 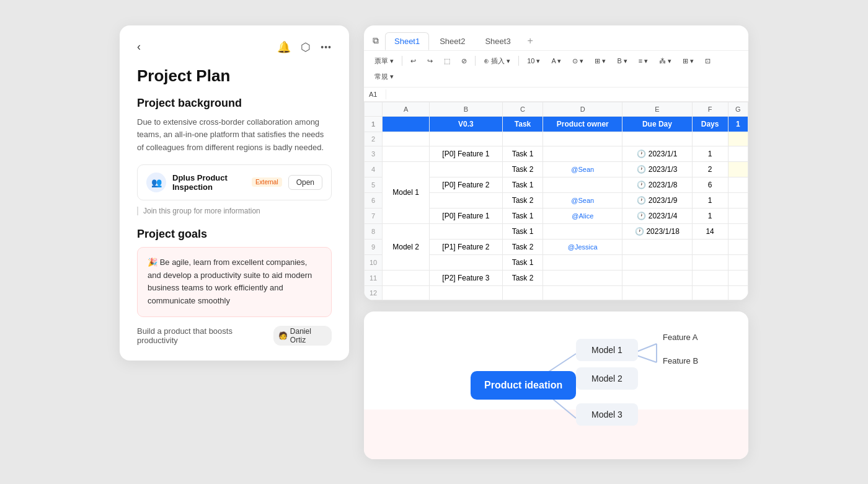 What do you see at coordinates (556, 61) in the screenshot?
I see `font-color: A ▾` at bounding box center [556, 61].